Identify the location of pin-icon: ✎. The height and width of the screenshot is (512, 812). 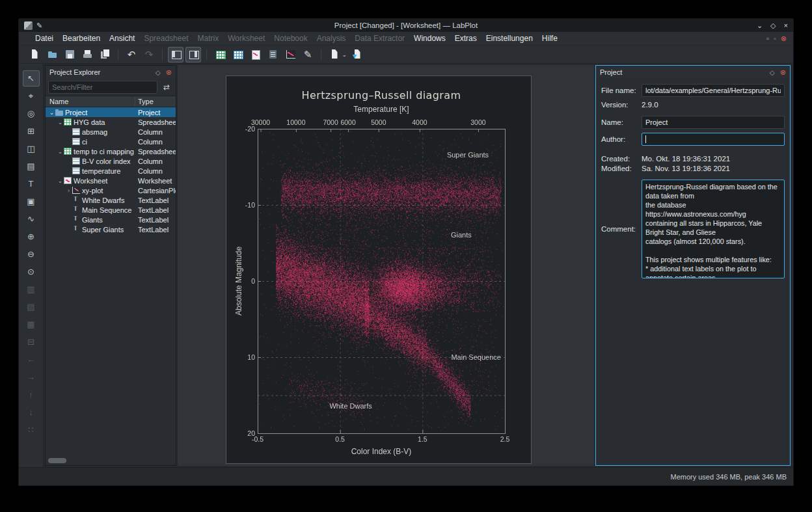
(39, 26).